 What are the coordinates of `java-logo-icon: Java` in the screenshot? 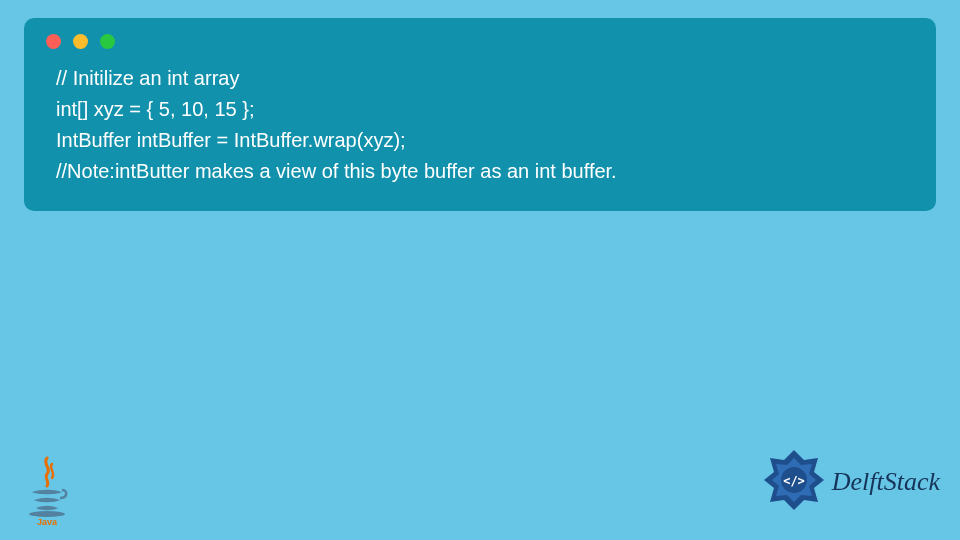 It's located at (47, 491).